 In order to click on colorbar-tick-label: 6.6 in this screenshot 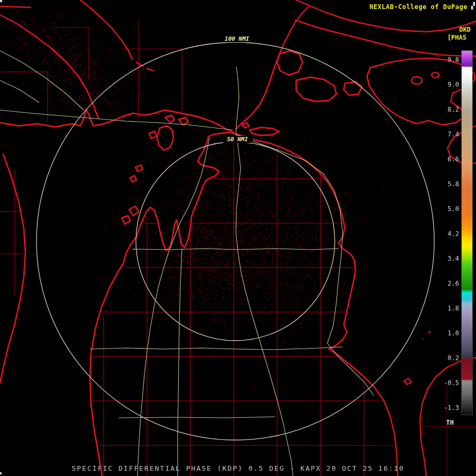, I will do `click(453, 159)`.